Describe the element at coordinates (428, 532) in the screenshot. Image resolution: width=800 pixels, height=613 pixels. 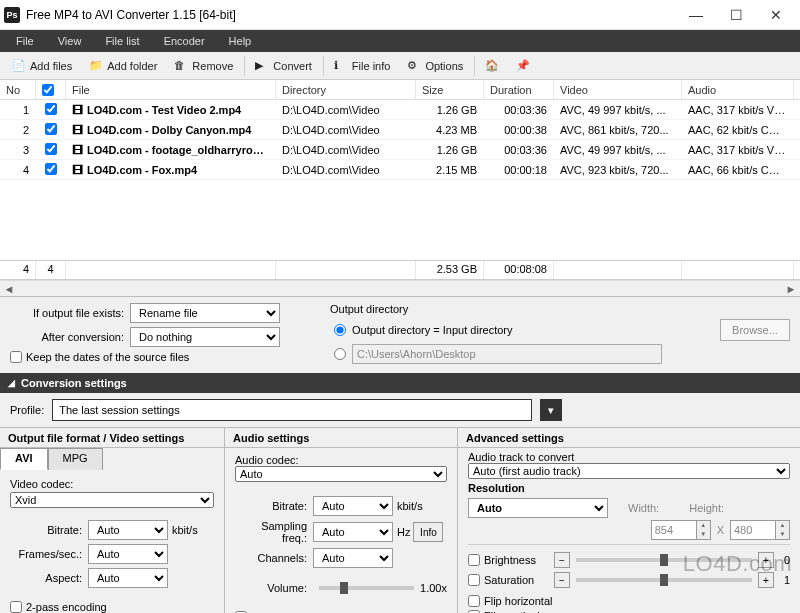
I see `info-button: Info` at that location.